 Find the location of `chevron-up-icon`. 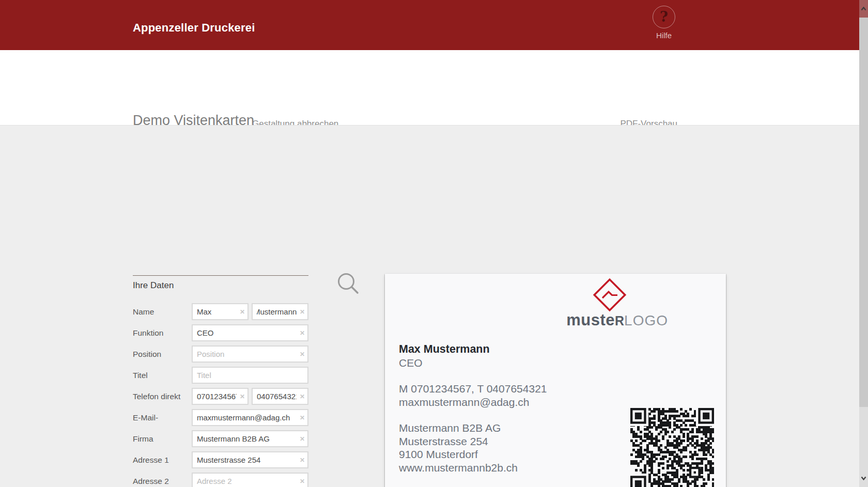

chevron-up-icon is located at coordinates (864, 9).